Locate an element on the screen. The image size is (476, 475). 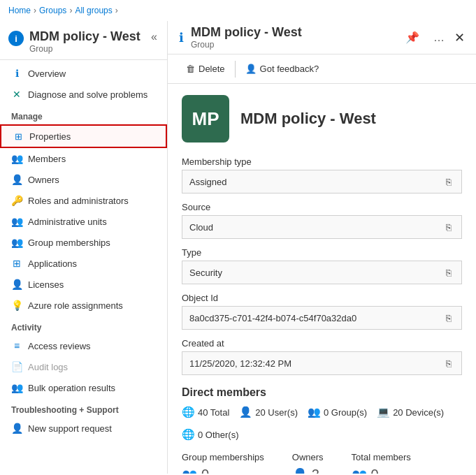
pin-button: 📌 is located at coordinates (412, 38).